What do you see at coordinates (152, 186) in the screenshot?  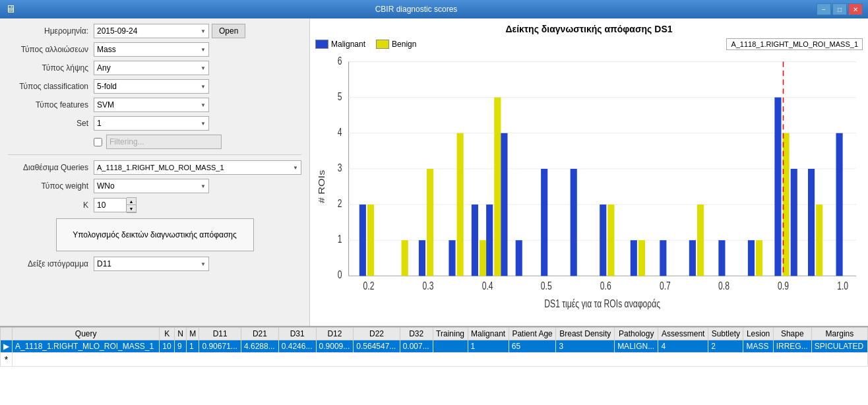 I see `weight-select: WNo ▼` at bounding box center [152, 186].